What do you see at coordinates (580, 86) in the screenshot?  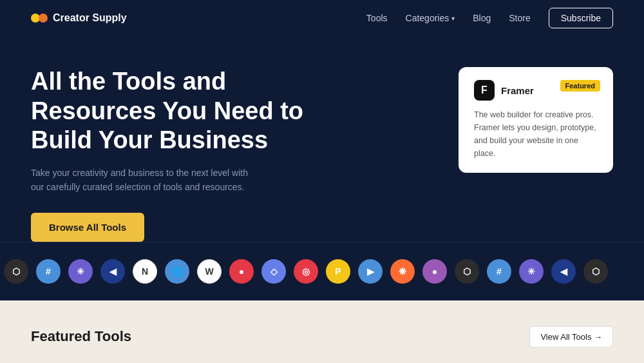 I see `featured-badge: Featured` at bounding box center [580, 86].